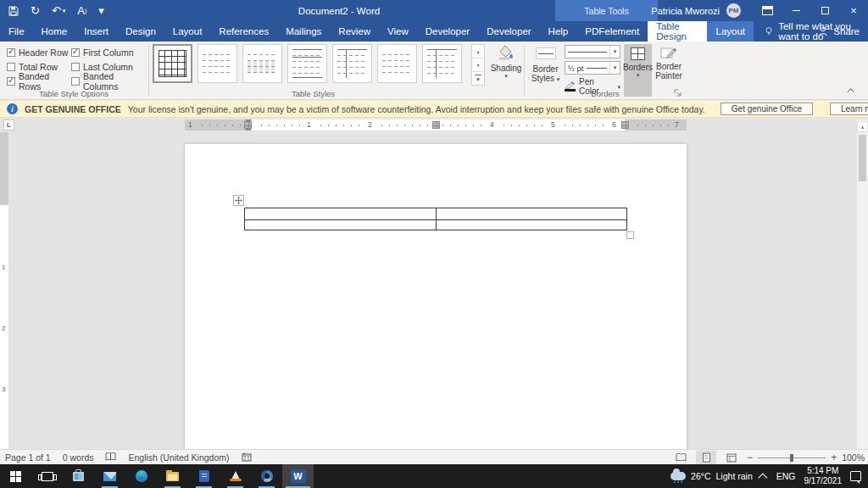 The height and width of the screenshot is (488, 868). What do you see at coordinates (97, 31) in the screenshot?
I see `tab-insert: Insert` at bounding box center [97, 31].